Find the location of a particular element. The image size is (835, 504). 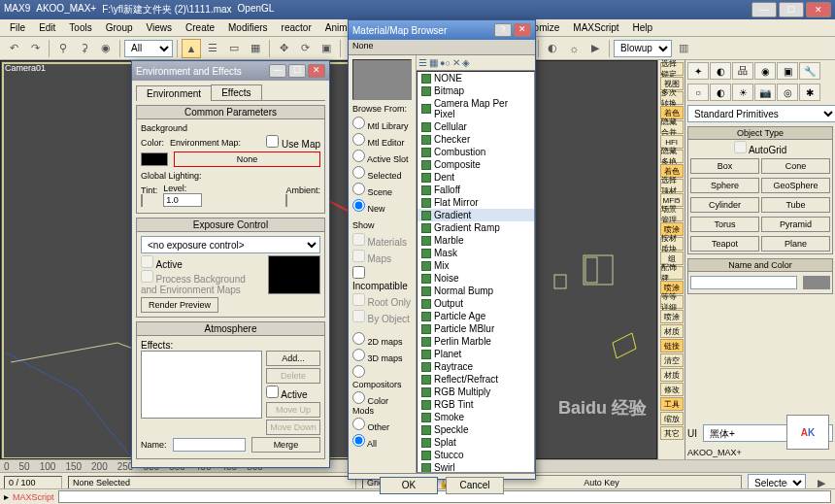

mat-item: Marble is located at coordinates (476, 241).